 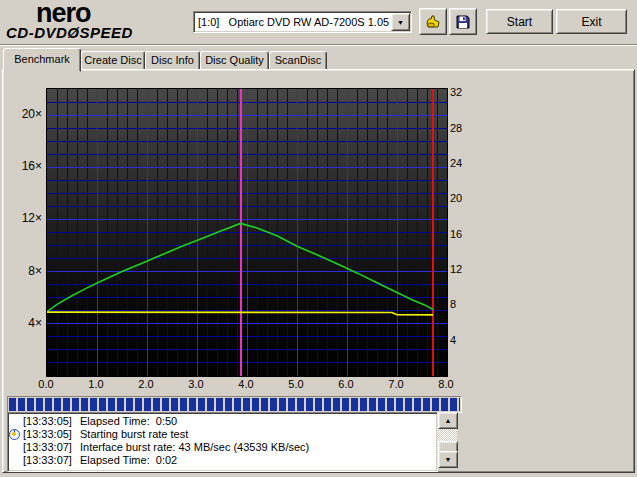 What do you see at coordinates (462, 304) in the screenshot?
I see `y-right-tick-label: 8` at bounding box center [462, 304].